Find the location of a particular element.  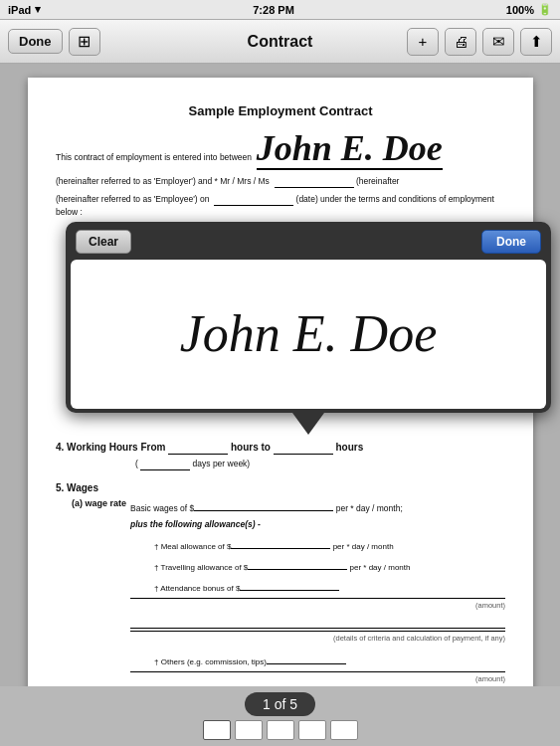

grid-view-button: ⊞ is located at coordinates (85, 42).